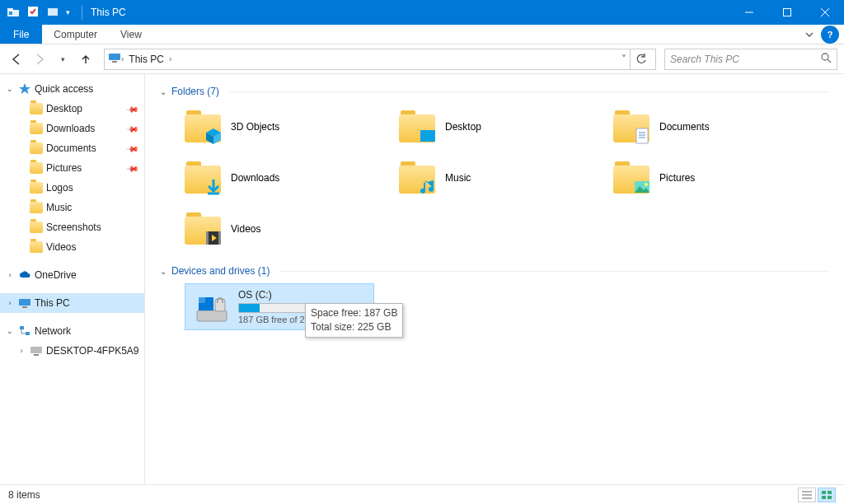 Image resolution: width=844 pixels, height=504 pixels. Describe the element at coordinates (246, 229) in the screenshot. I see `folder-label: Videos` at that location.